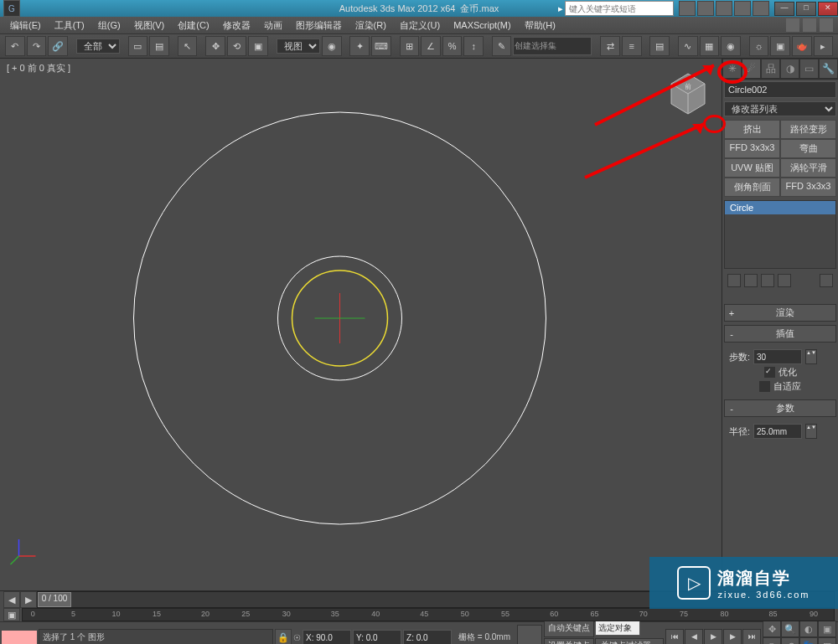  Describe the element at coordinates (569, 629) in the screenshot. I see `auto-key-button: 自动关键点` at that location.